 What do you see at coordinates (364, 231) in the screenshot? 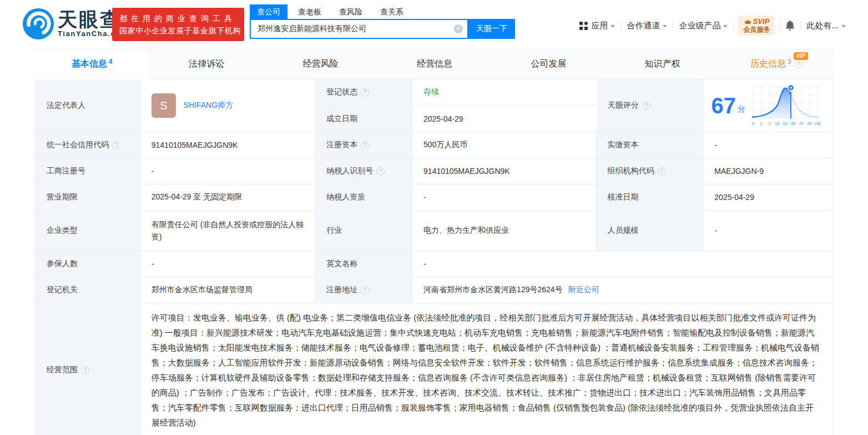
I see `field-label: 行业` at bounding box center [364, 231].